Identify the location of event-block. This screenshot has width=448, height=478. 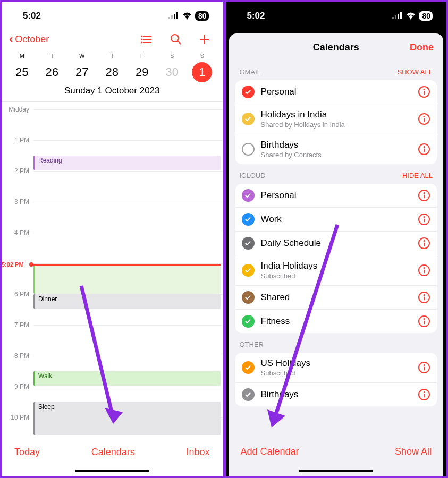
(127, 279).